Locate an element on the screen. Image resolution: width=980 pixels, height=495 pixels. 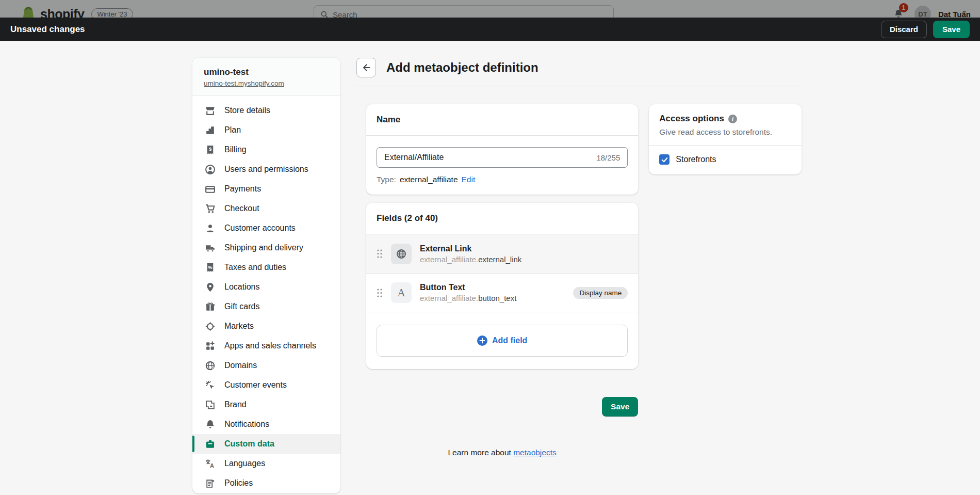
checkout-icon is located at coordinates (210, 209).